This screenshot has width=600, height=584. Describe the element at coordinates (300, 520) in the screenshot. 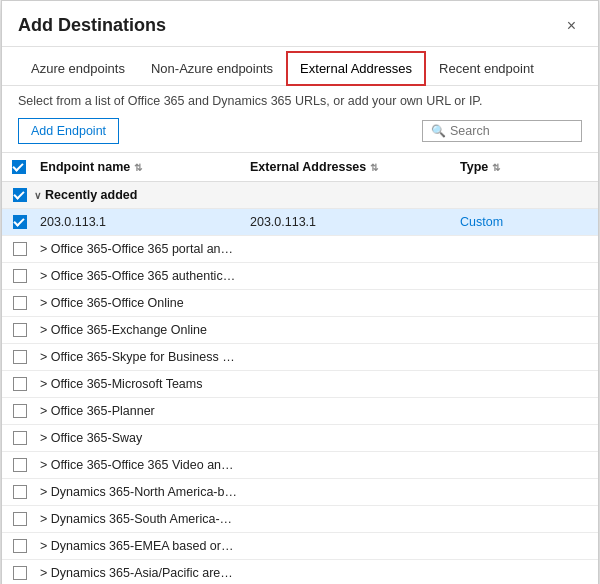

I see `table-row: > Dynamics 365-South America-based ...` at that location.